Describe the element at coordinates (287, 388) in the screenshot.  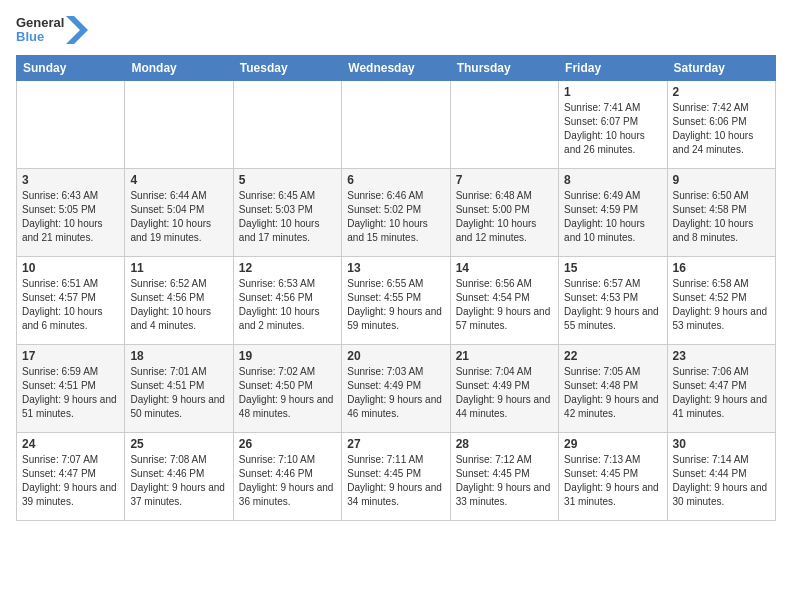
I see `day-cell: 19Sunrise: 7:02 AM Sunset: 4:50 PM Dayli…` at that location.